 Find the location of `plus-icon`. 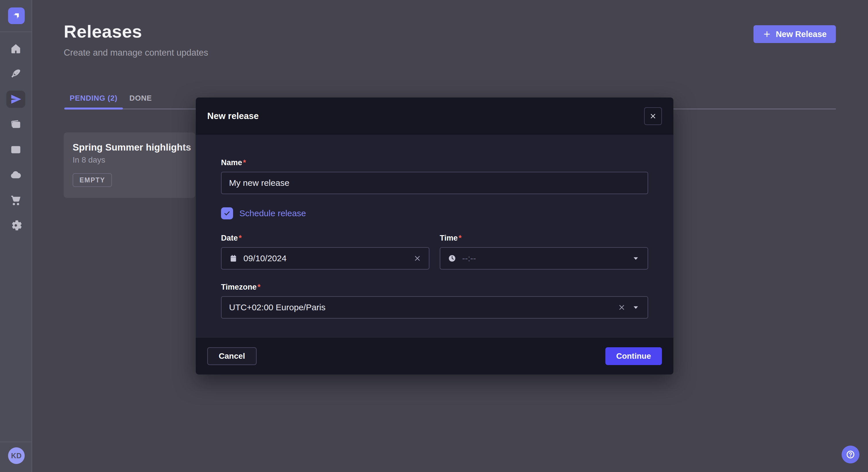

plus-icon is located at coordinates (767, 34).